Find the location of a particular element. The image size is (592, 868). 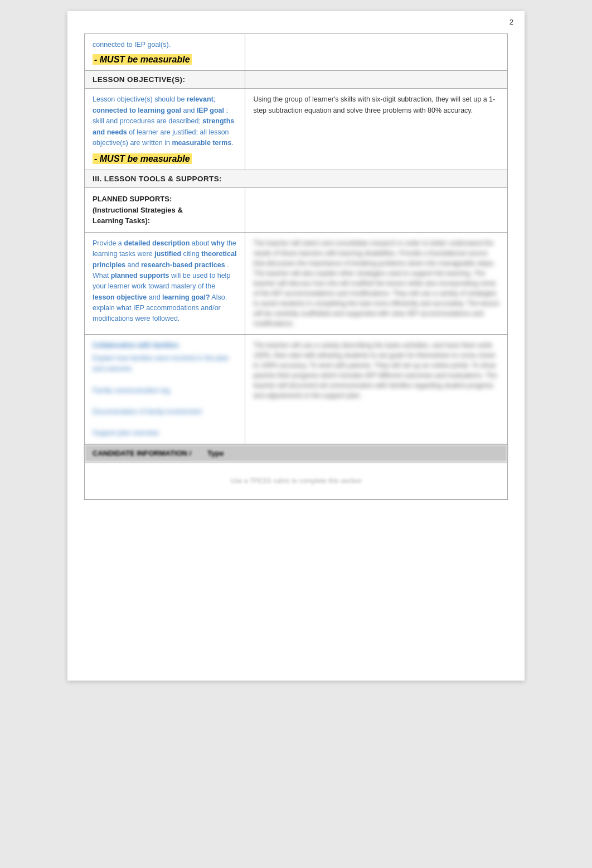

lesson-tools-header: III. LESSON TOOLS & SUPPORTS: is located at coordinates (297, 179).